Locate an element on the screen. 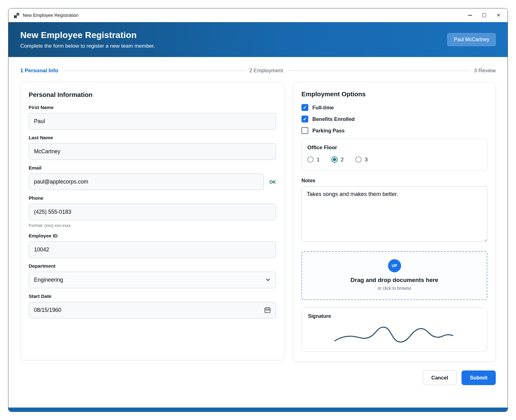  phone-format-hint: Format: (xxx) xxx-xxxx is located at coordinates (152, 226).